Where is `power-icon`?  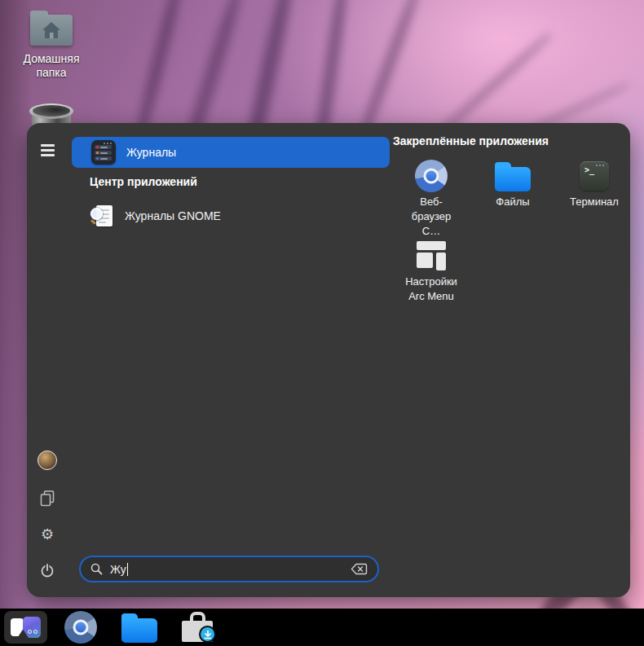
power-icon is located at coordinates (47, 570).